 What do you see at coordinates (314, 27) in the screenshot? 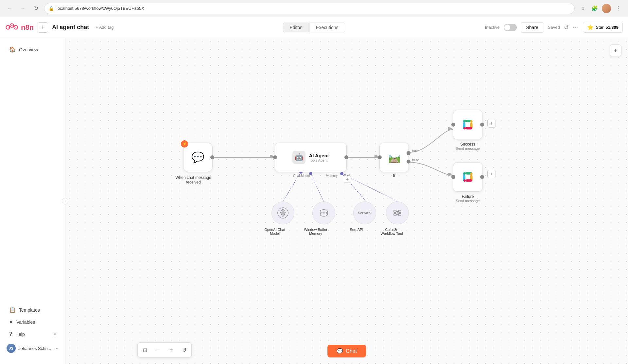
I see `toolbar: n8n + AI agent chat + Add tag Editor Exe…` at bounding box center [314, 27].